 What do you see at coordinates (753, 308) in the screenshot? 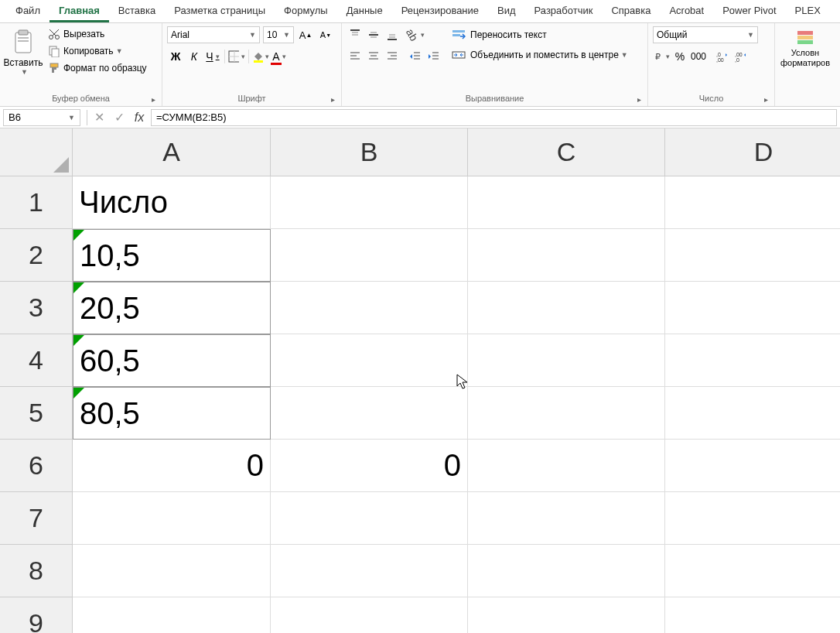
I see `cell-D3` at bounding box center [753, 308].